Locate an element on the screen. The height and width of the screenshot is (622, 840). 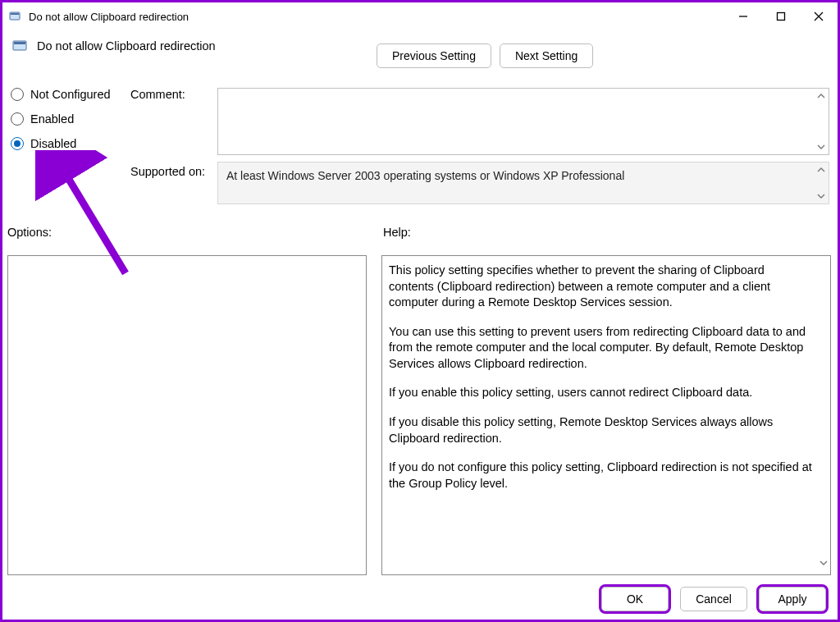
supported-on-text: At least Windows Server 2003 operating s… is located at coordinates (425, 176).